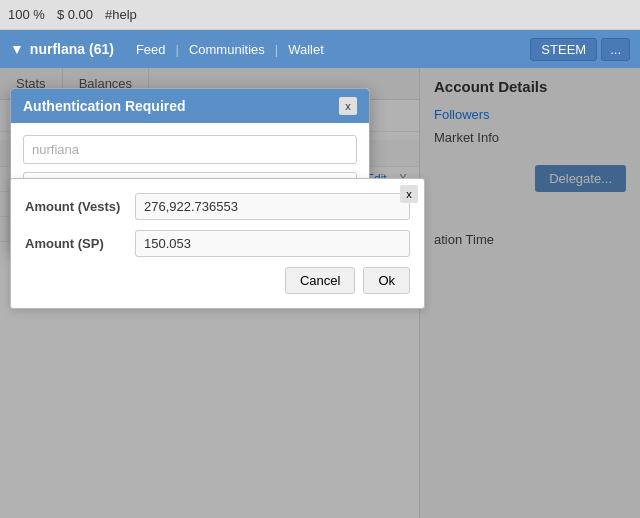 This screenshot has height=518, width=640. I want to click on form-close-button: x, so click(409, 194).